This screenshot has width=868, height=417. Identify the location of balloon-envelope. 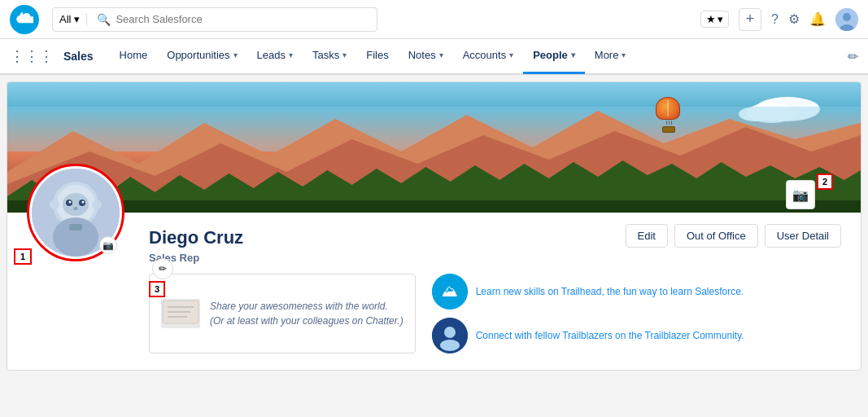
(668, 108).